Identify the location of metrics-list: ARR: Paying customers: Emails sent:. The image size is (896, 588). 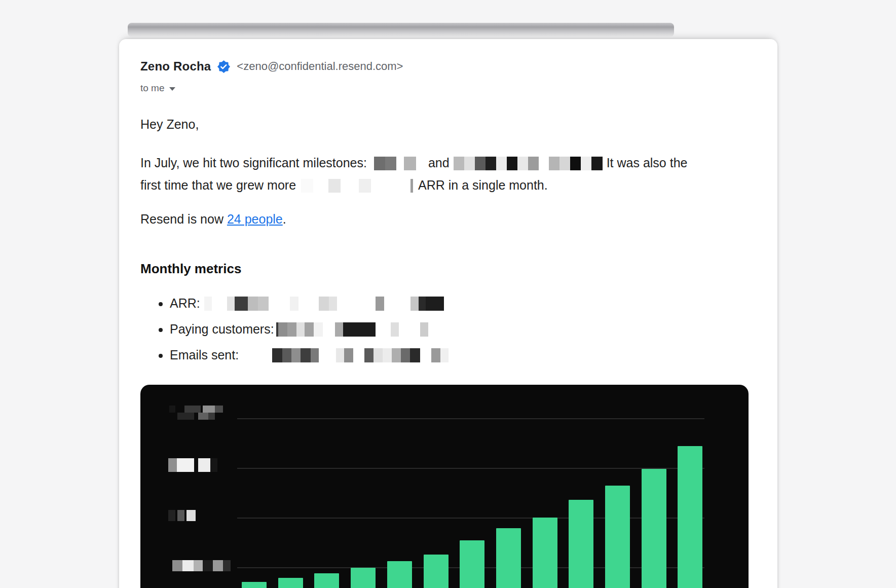
(294, 334).